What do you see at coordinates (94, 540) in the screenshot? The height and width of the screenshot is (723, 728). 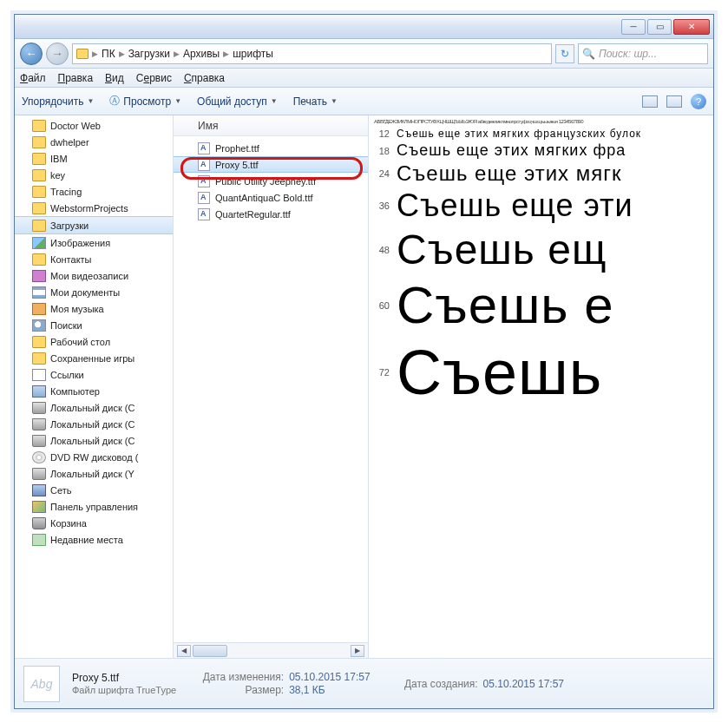 I see `tree-item: Недавние места` at bounding box center [94, 540].